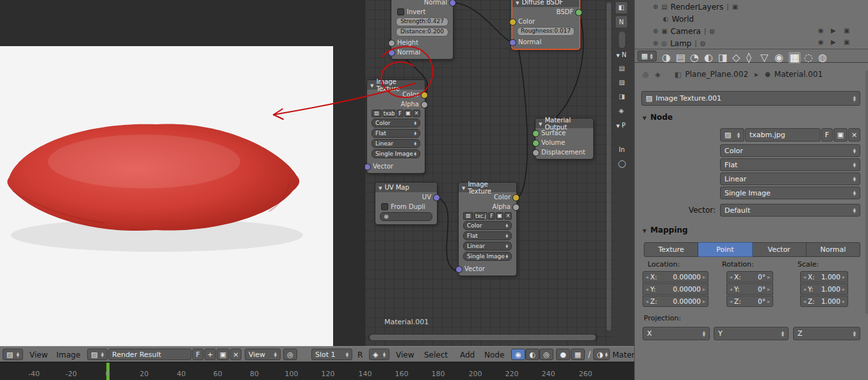 This screenshot has width=868, height=380. What do you see at coordinates (621, 83) in the screenshot?
I see `image-icon` at bounding box center [621, 83].